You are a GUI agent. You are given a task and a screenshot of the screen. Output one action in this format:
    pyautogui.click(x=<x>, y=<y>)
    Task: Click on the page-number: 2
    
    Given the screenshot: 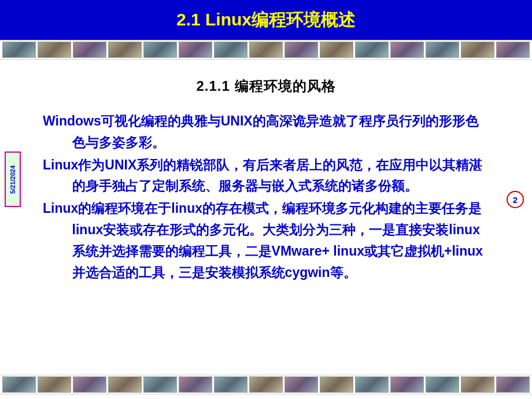 What is the action you would take?
    pyautogui.click(x=515, y=200)
    